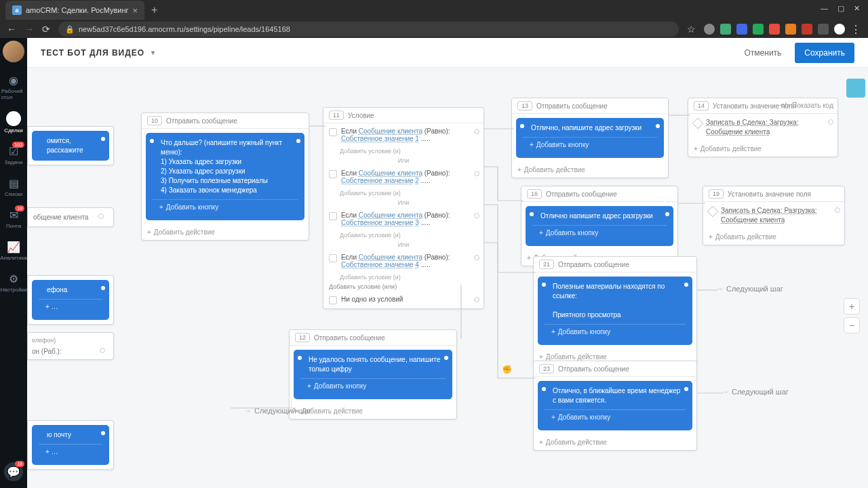 This screenshot has width=868, height=488. Describe the element at coordinates (14, 187) in the screenshot. I see `sidebar-item-lists: ▤ Списки` at that location.